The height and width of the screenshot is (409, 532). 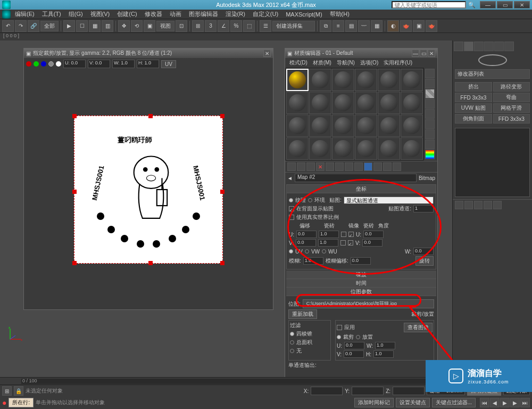 What do you see at coordinates (236, 26) in the screenshot?
I see `percent-snap-button: %` at bounding box center [236, 26].